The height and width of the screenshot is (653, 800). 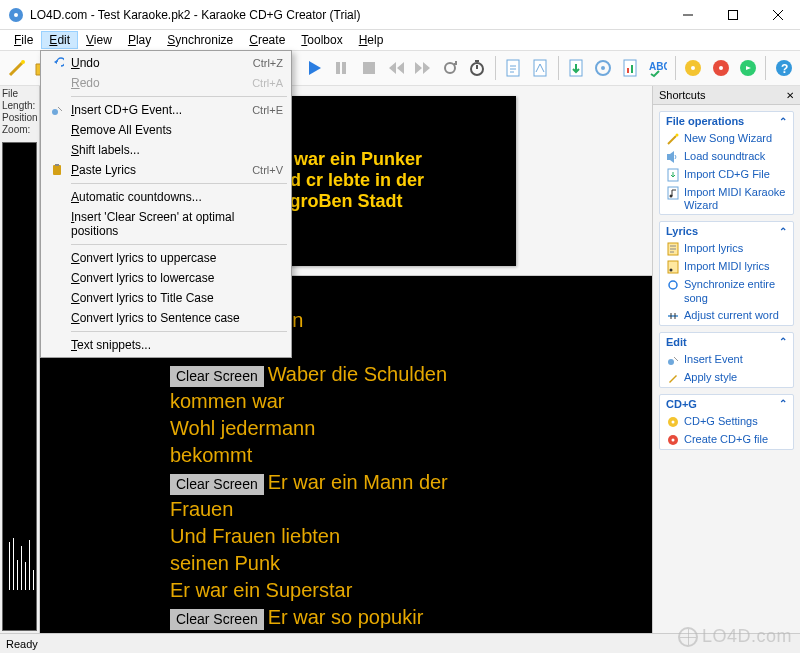 What do you see at coordinates (784, 68) in the screenshot?
I see `help-button: ?` at bounding box center [784, 68].